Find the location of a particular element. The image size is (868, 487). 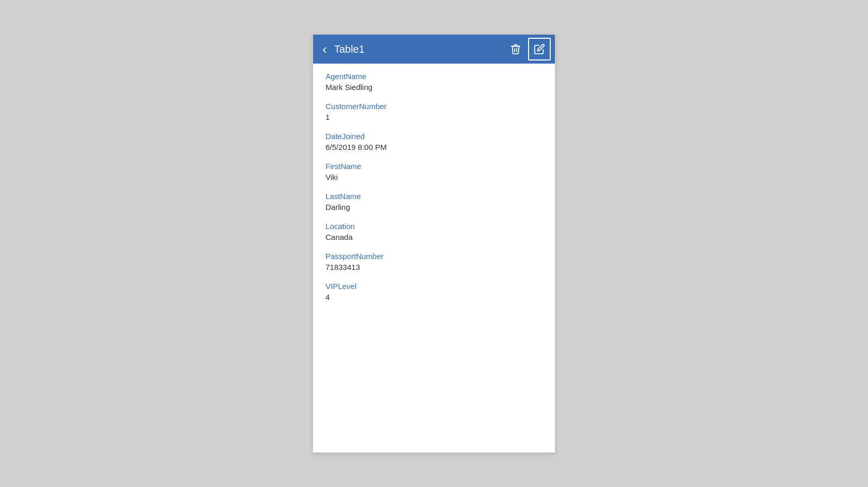

field-group-lastname: LastNameDarling is located at coordinates (434, 202).